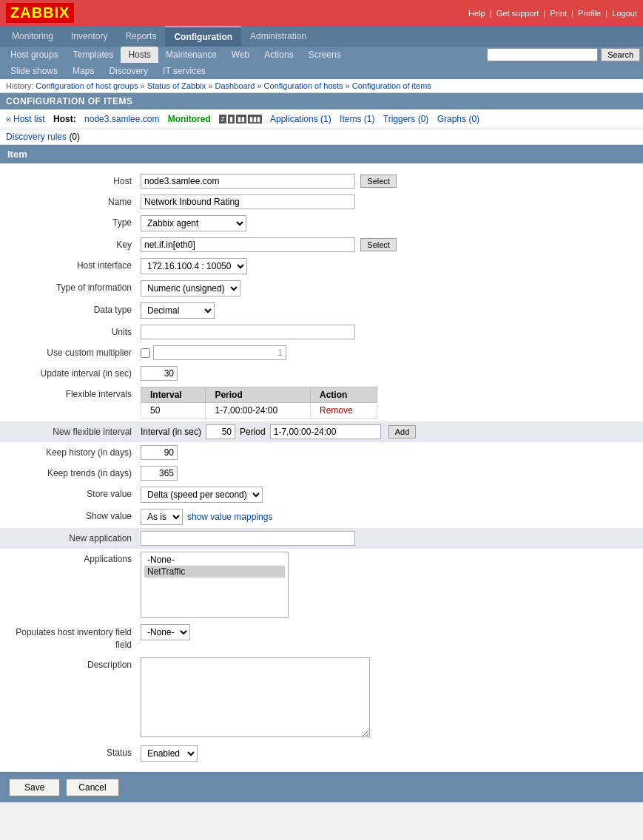 The width and height of the screenshot is (643, 840). Describe the element at coordinates (321, 101) in the screenshot. I see `section-title: CONFIGURATION OF ITEMS` at that location.